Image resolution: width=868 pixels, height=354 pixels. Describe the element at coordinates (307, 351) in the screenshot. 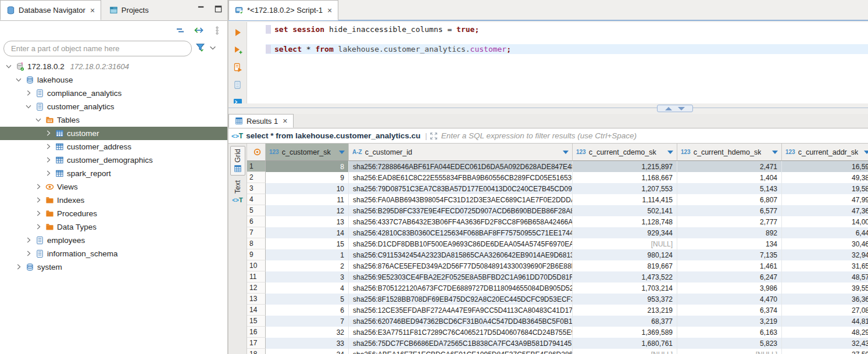

I see `cell-c_customer_sk: 34` at that location.